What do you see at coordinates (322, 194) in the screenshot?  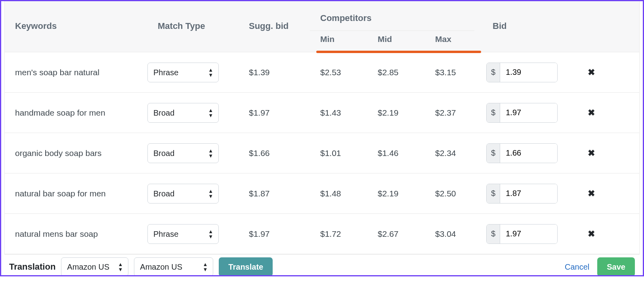 I see `table-row: natural bar soap for menBroadPhraseExact…` at bounding box center [322, 194].